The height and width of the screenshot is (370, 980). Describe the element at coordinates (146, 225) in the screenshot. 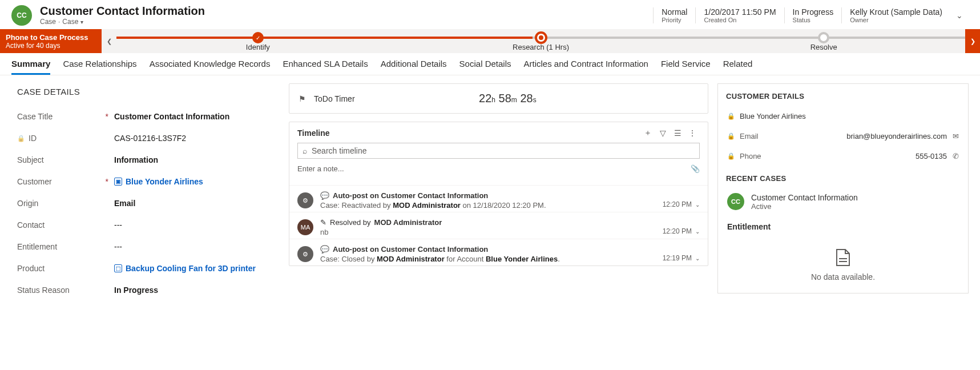

I see `row-contact: Contact ---` at that location.